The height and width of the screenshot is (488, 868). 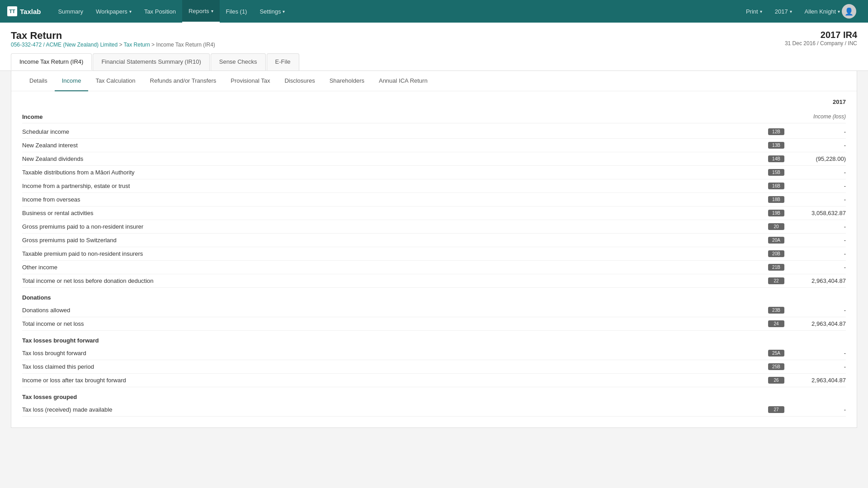 I want to click on tab-efile: E-File, so click(x=283, y=62).